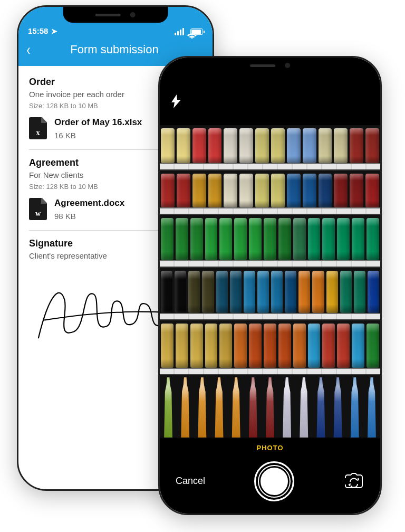  Describe the element at coordinates (270, 406) in the screenshot. I see `store-shelf-bottles` at that location.